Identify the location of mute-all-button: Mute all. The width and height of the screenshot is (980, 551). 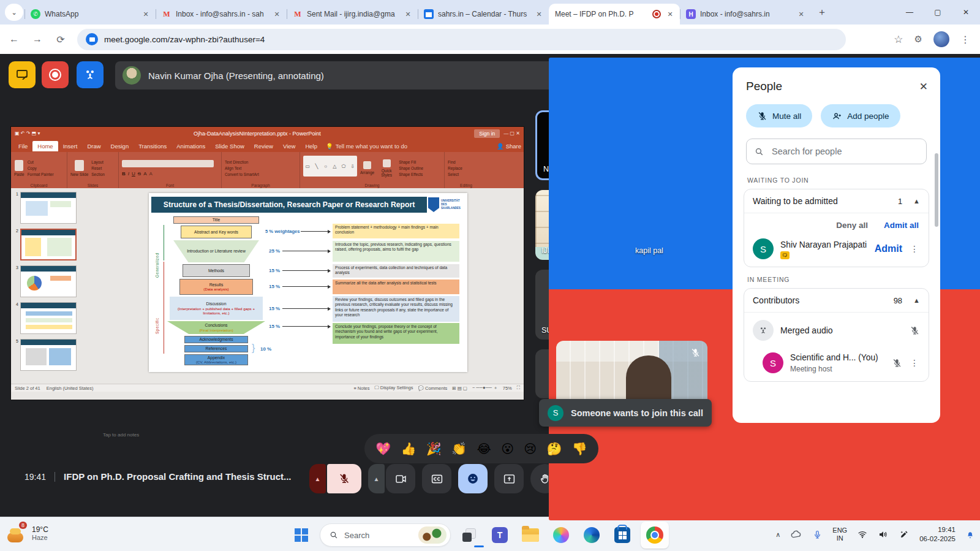
(779, 116).